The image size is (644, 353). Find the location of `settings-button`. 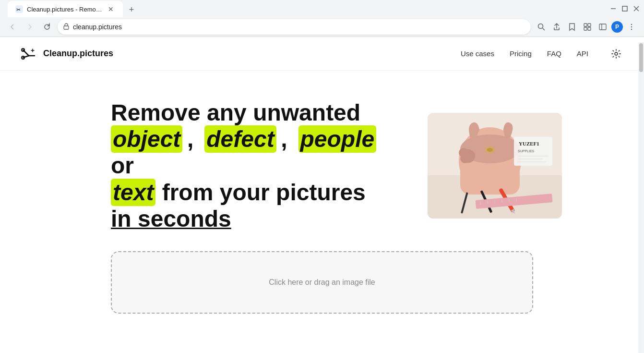

settings-button is located at coordinates (616, 54).